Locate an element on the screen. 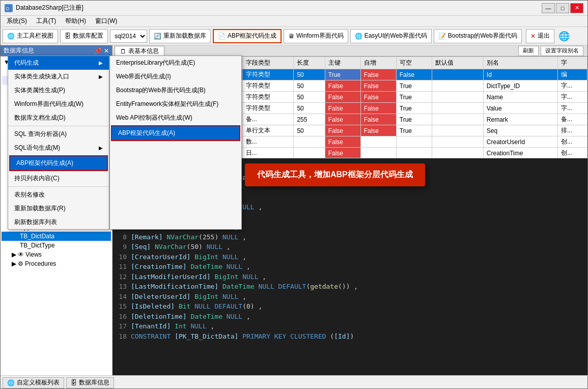  table-cell: 数... is located at coordinates (268, 142).